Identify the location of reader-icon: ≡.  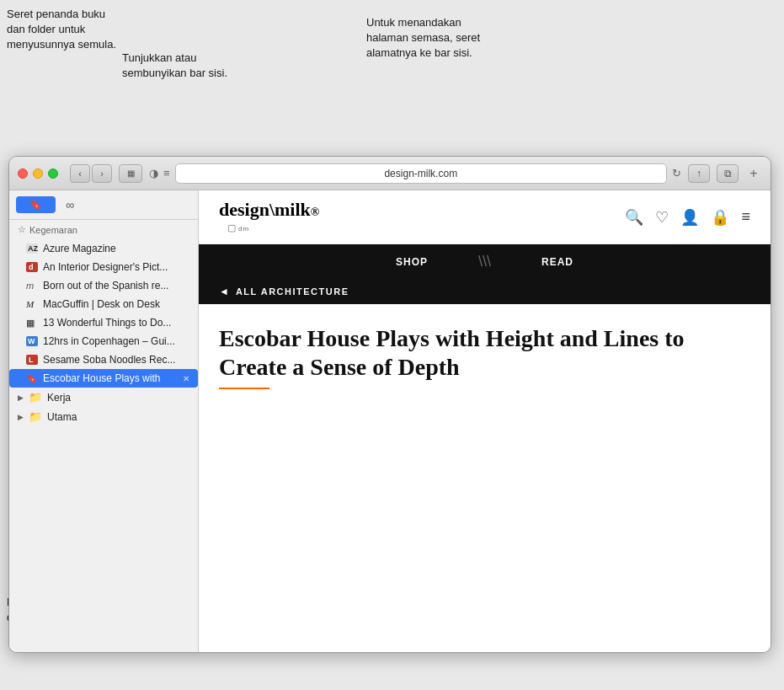
(167, 174).